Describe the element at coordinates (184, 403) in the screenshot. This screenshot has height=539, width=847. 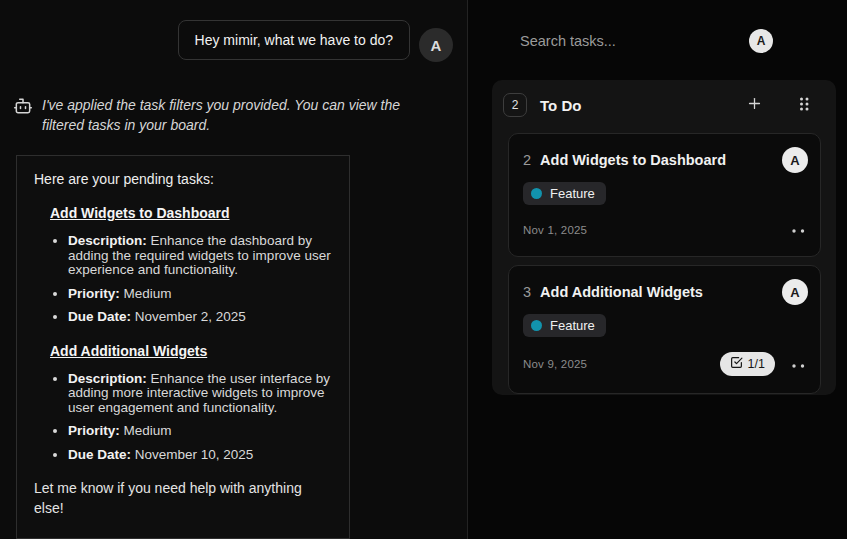
I see `task-section: Add Additional Widgets Description: Enha…` at that location.